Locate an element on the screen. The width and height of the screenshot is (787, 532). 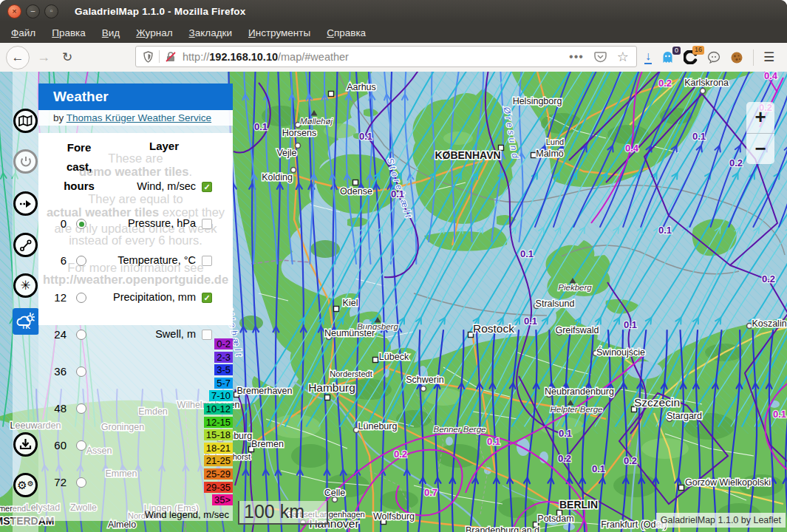
city-label: Helpter Berge is located at coordinates (576, 409).